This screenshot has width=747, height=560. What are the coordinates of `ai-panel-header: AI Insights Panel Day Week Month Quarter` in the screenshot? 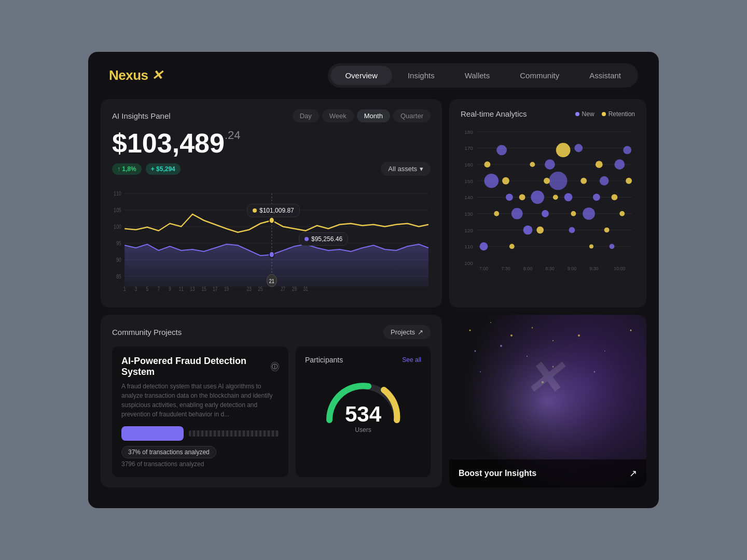 It's located at (271, 116).